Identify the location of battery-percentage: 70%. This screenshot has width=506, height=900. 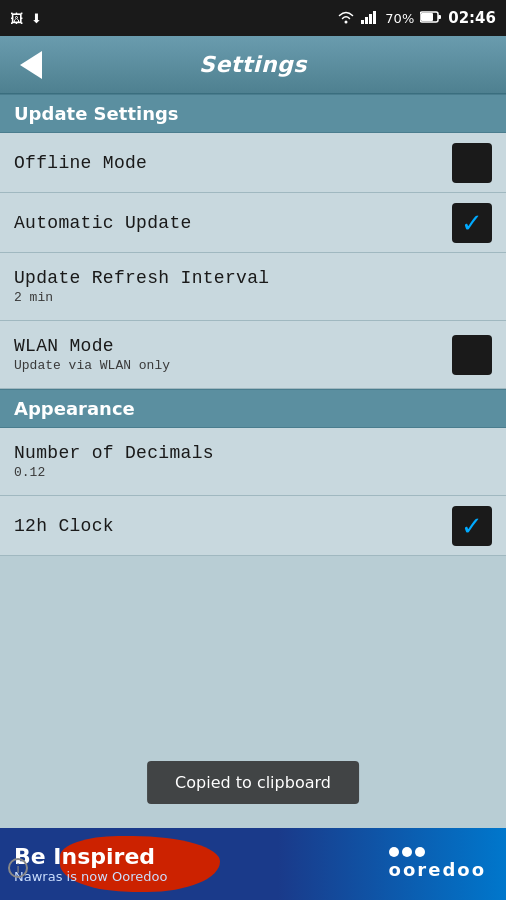
(400, 18).